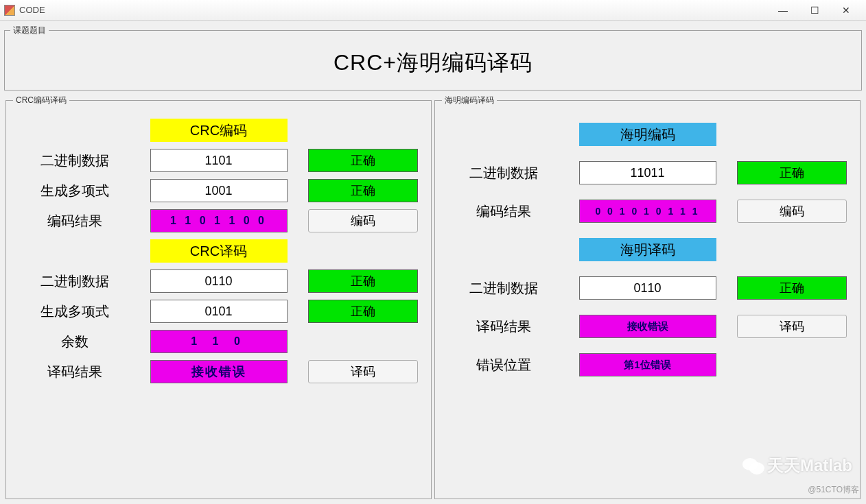 This screenshot has height=504, width=866. I want to click on hamming-decode-binary-label: 二进制数据, so click(504, 288).